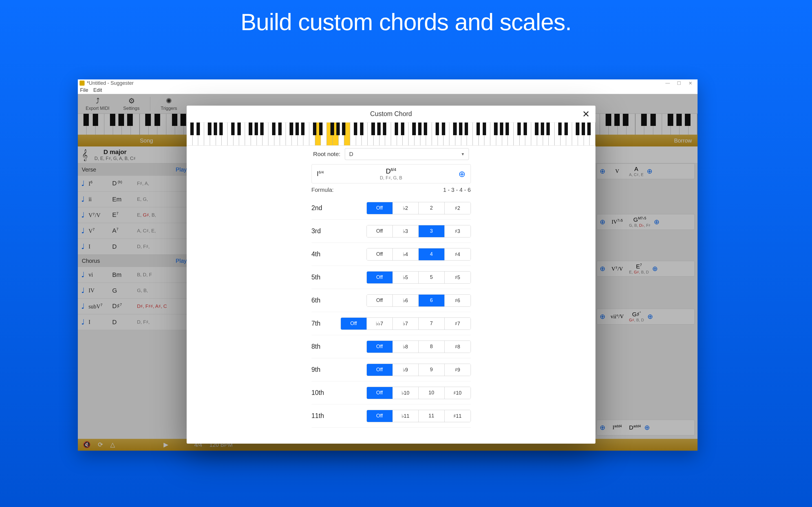 The height and width of the screenshot is (507, 812). What do you see at coordinates (432, 231) in the screenshot?
I see `segment-option: 3` at bounding box center [432, 231].